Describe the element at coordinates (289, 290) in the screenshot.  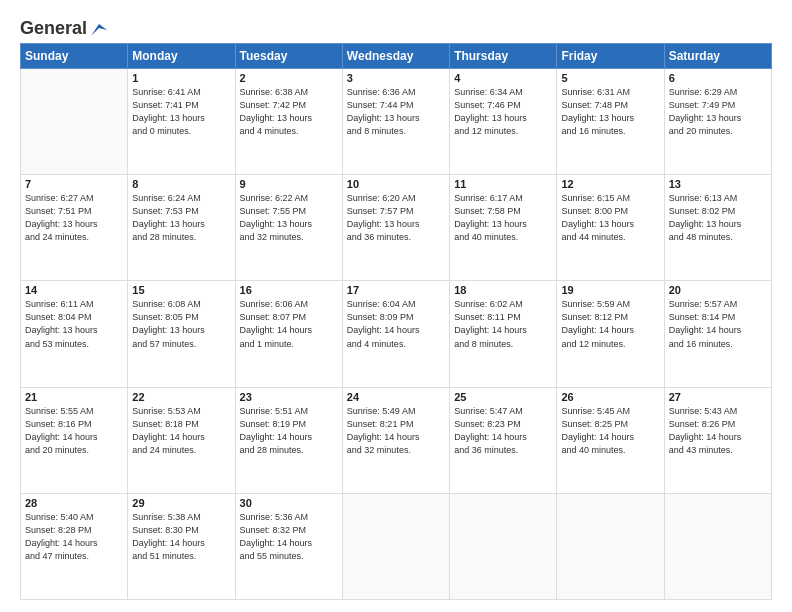
I see `day-number: 16` at that location.